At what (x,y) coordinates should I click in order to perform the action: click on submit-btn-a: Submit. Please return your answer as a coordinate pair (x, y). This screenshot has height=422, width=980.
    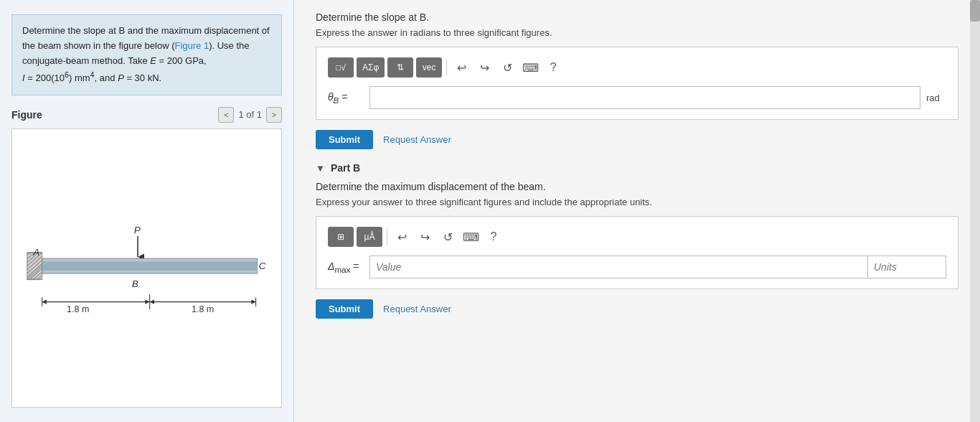
    Looking at the image, I should click on (344, 139).